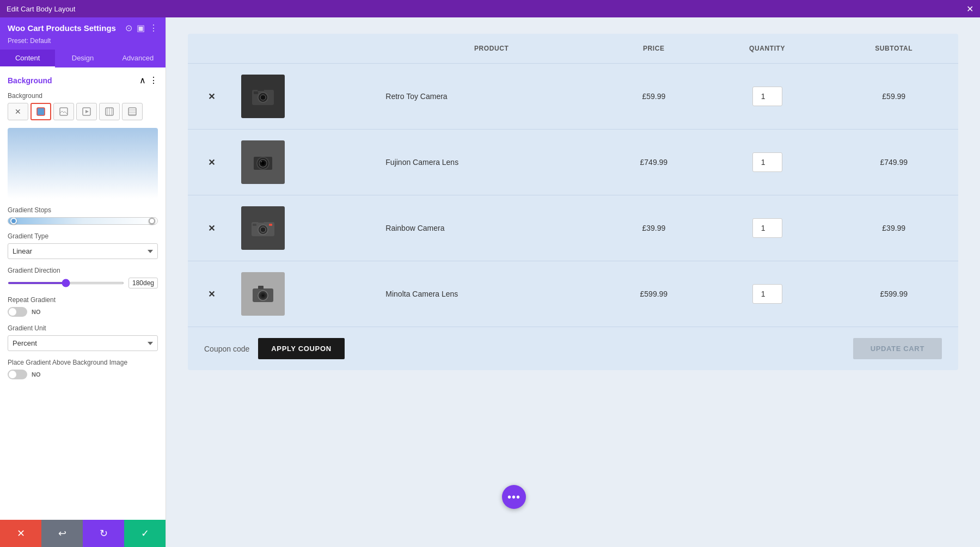 This screenshot has height=547, width=980. What do you see at coordinates (154, 81) in the screenshot?
I see `section-more-icon: ⋮` at bounding box center [154, 81].